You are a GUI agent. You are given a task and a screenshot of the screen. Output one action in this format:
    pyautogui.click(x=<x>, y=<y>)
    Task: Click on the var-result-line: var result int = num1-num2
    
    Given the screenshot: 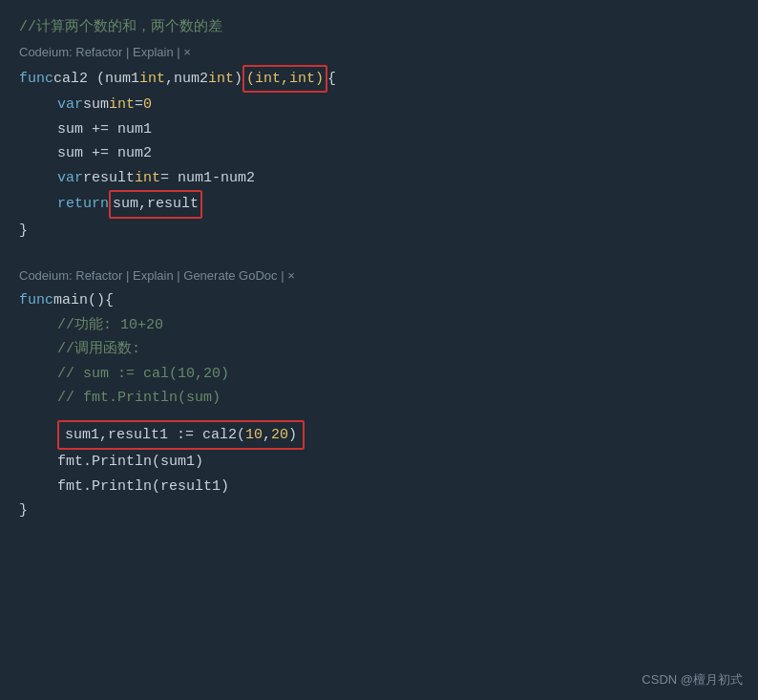 What is the action you would take?
    pyautogui.click(x=379, y=179)
    